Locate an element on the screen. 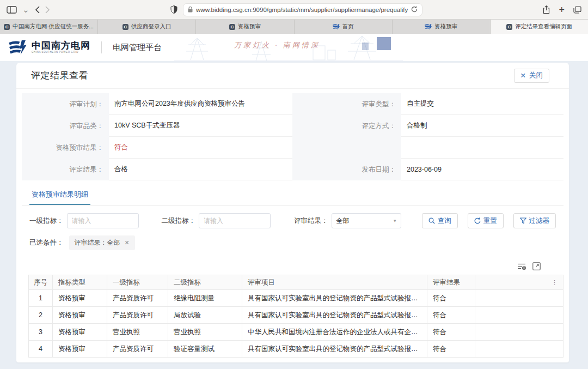 This screenshot has height=369, width=588. search-button: 查询 is located at coordinates (440, 221).